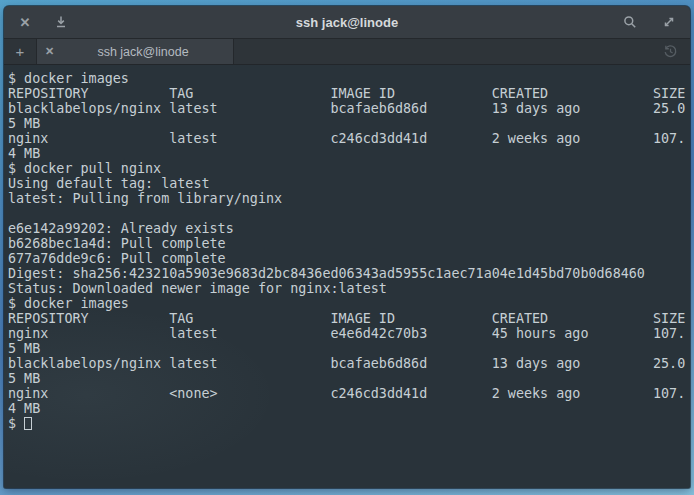 This screenshot has height=495, width=694. What do you see at coordinates (349, 138) in the screenshot?
I see `terminal-line: nginx latest c246cd3dd41d 2 weeks ago 10…` at bounding box center [349, 138].